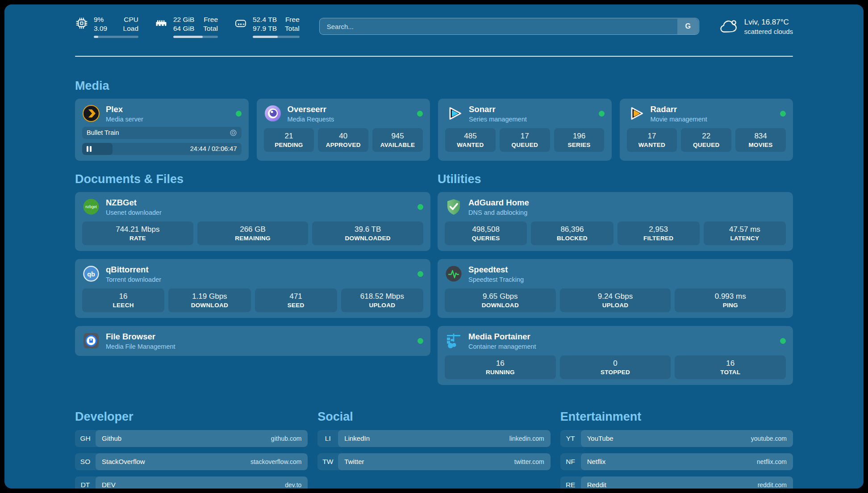 This screenshot has width=868, height=493. I want to click on link-abbr: SO, so click(85, 462).